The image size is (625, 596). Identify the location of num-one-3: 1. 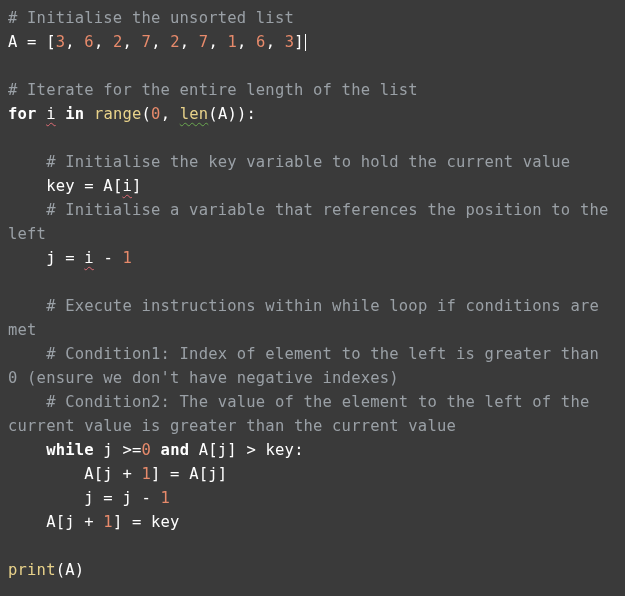
(166, 498).